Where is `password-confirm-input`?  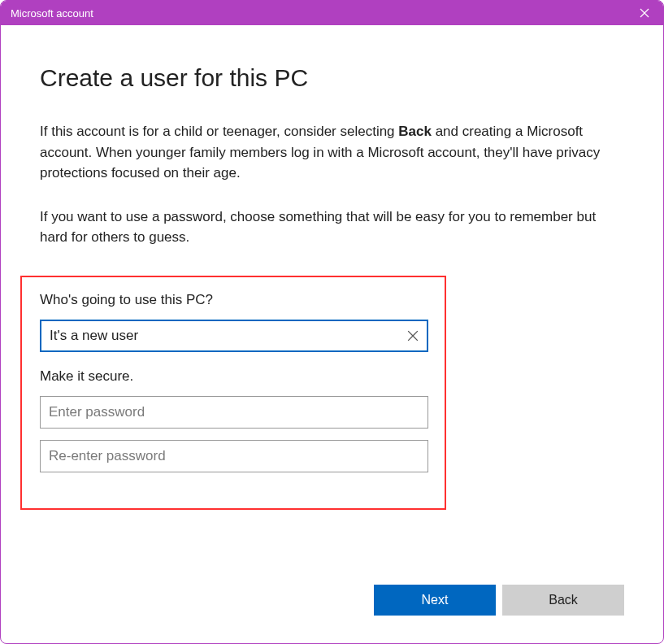
password-confirm-input is located at coordinates (234, 456).